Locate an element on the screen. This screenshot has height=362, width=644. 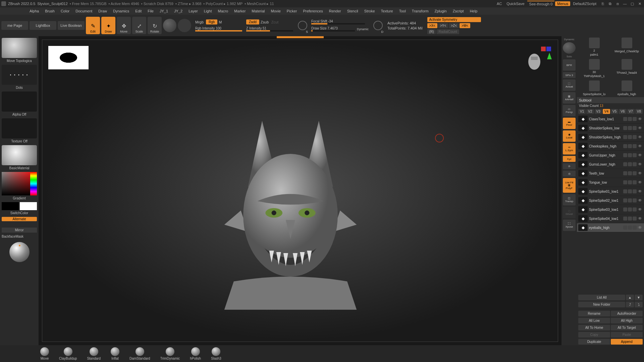
minimize-icon: — is located at coordinates (625, 4).